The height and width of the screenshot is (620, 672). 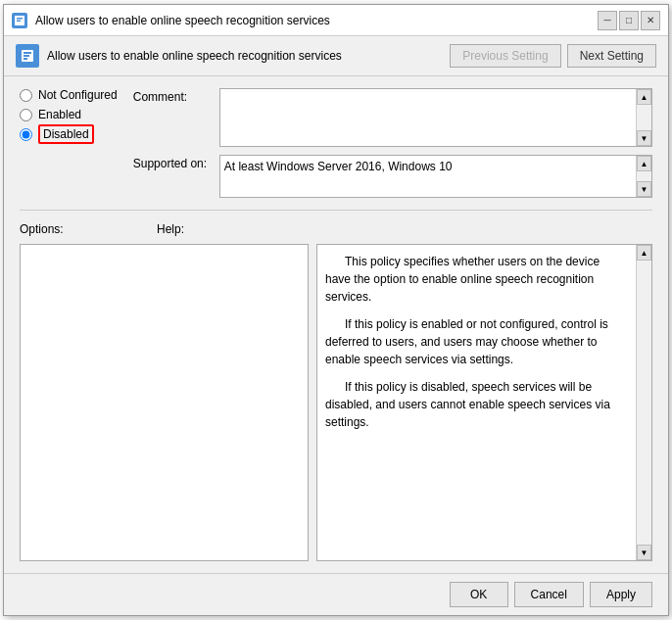 What do you see at coordinates (644, 176) in the screenshot?
I see `supported-scrollbar: ▲ ▼` at bounding box center [644, 176].